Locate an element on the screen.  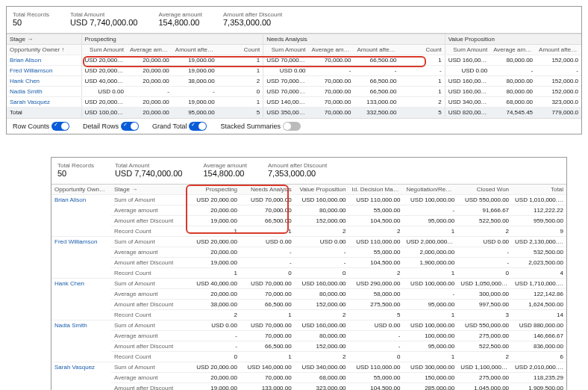
cell: 95,000.00 is located at coordinates (430, 221).